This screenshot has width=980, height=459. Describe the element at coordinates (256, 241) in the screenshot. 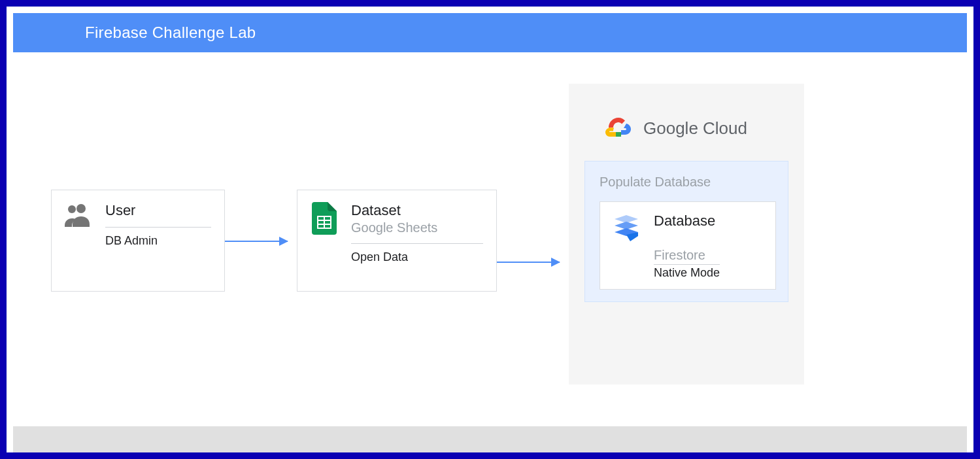

I see `arrow-user-to-dataset` at that location.